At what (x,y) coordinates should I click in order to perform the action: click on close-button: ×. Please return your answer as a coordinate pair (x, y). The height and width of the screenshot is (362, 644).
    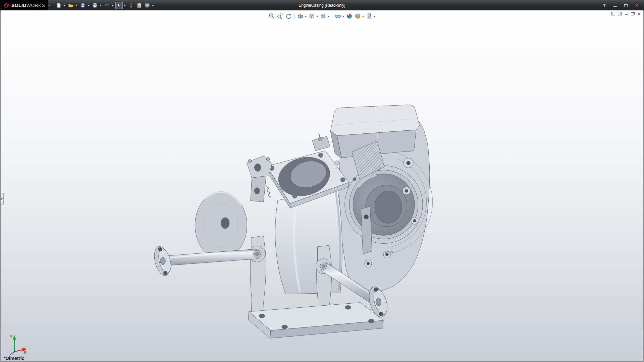
    Looking at the image, I should click on (637, 5).